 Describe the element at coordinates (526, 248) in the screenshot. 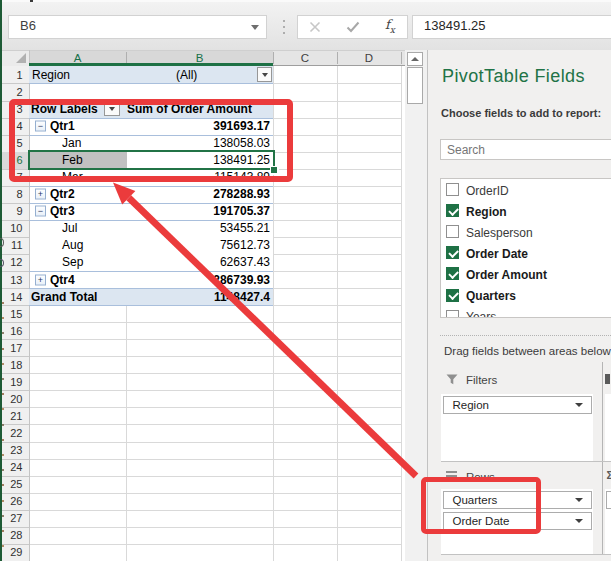

I see `field-list: OrderIDRegionSalespersonOrder DateOrder …` at that location.